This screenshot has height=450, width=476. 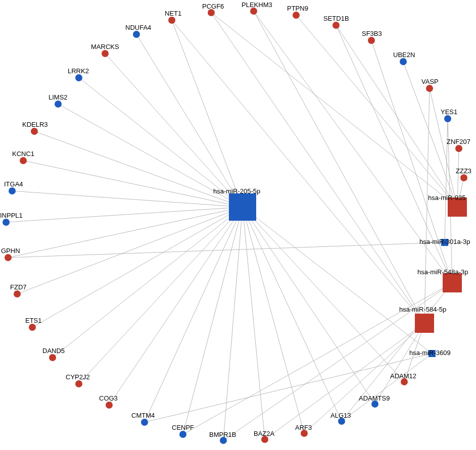 I want to click on node-label: ADAM12, so click(x=403, y=376).